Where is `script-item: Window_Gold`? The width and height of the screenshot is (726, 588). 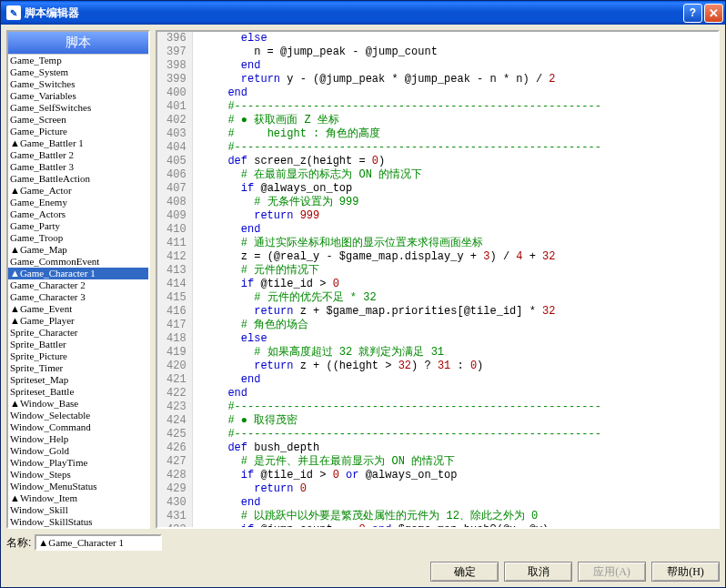
script-item: Window_Gold is located at coordinates (78, 451).